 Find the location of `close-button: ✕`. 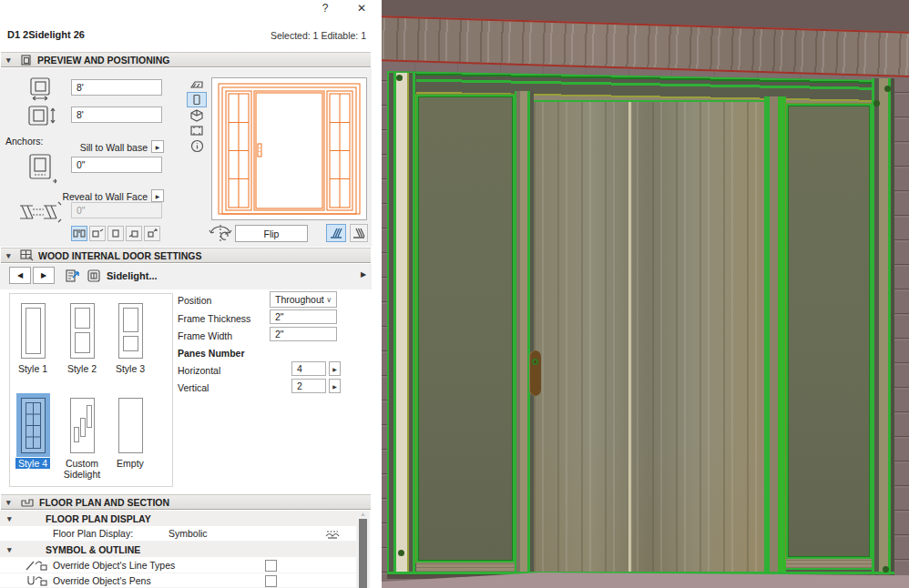

close-button: ✕ is located at coordinates (362, 8).